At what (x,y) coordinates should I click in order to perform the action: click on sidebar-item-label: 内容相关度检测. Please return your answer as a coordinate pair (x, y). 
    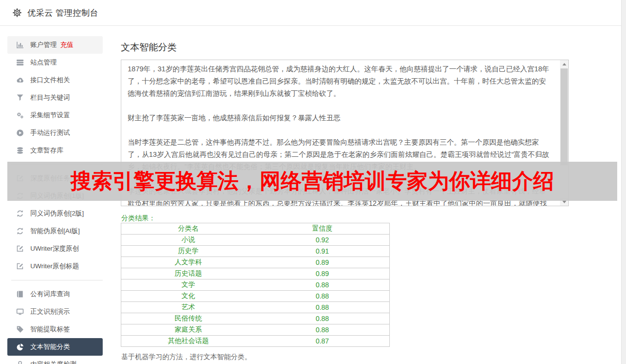
    Looking at the image, I should click on (54, 362).